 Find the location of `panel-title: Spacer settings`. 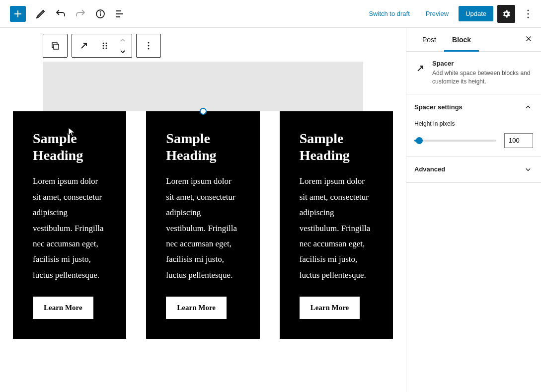

panel-title: Spacer settings is located at coordinates (438, 107).